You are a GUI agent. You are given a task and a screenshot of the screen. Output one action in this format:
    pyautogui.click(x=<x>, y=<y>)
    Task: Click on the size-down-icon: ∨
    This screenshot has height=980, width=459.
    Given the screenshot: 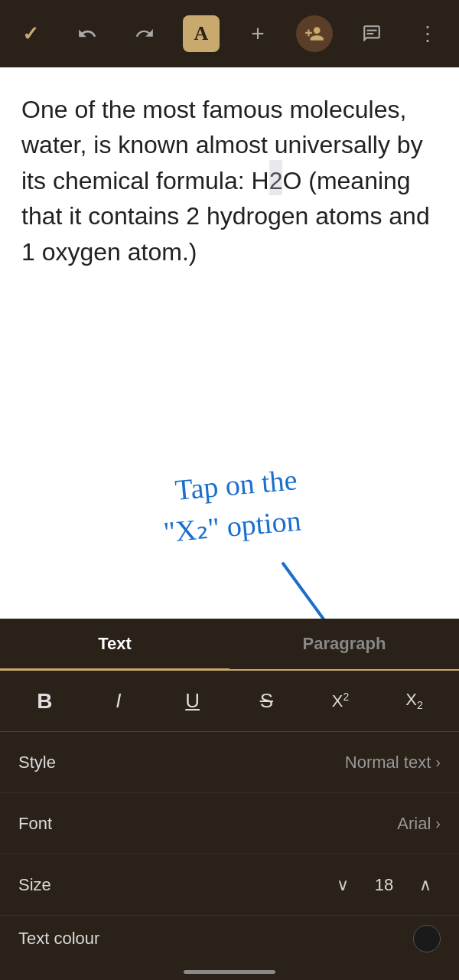 What is the action you would take?
    pyautogui.click(x=343, y=885)
    